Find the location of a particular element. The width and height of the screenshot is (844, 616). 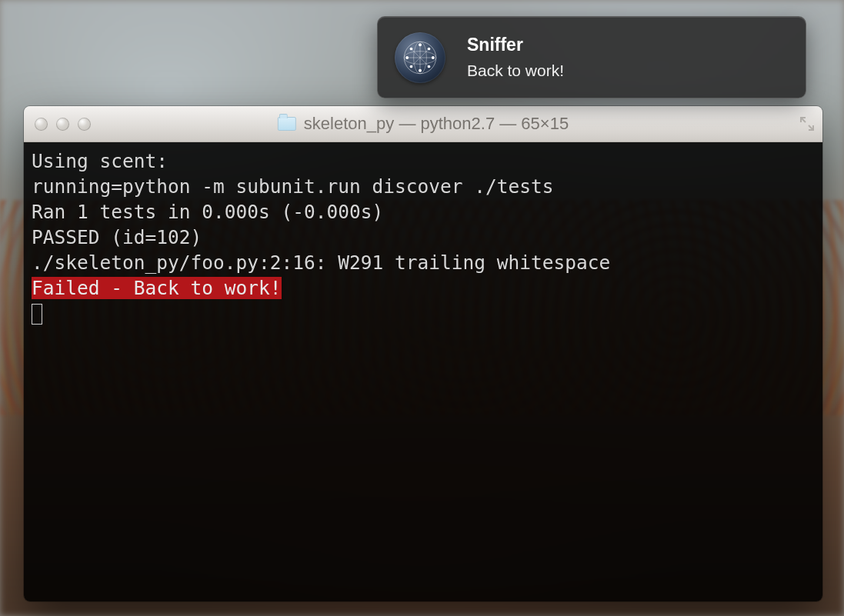

traffic-lights is located at coordinates (63, 125).